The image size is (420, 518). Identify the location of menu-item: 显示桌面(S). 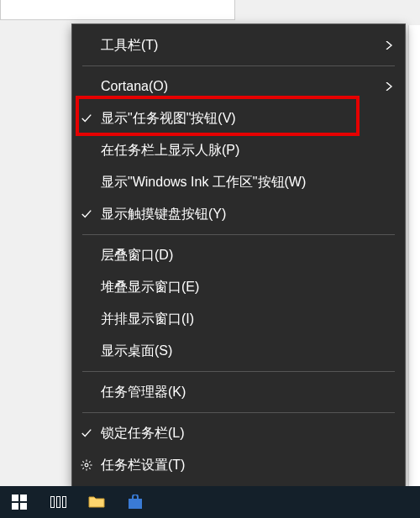
(239, 351).